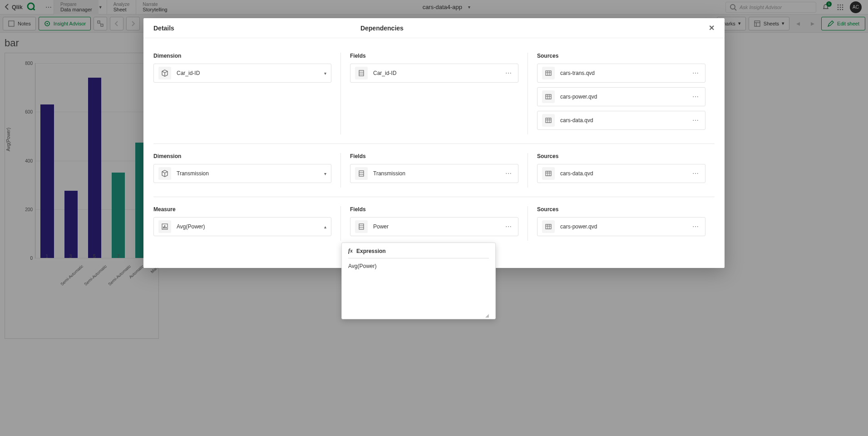 This screenshot has height=436, width=868. I want to click on dep-card-label: Power, so click(436, 227).